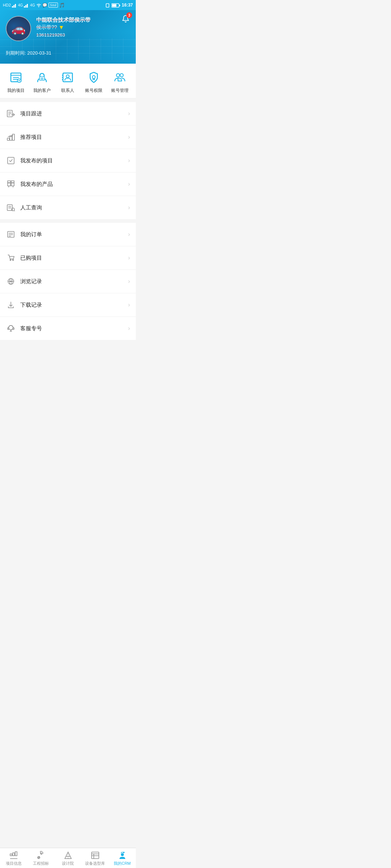 The width and height of the screenshot is (391, 868). What do you see at coordinates (62, 27) in the screenshot?
I see `vip-icon: ▼` at bounding box center [62, 27].